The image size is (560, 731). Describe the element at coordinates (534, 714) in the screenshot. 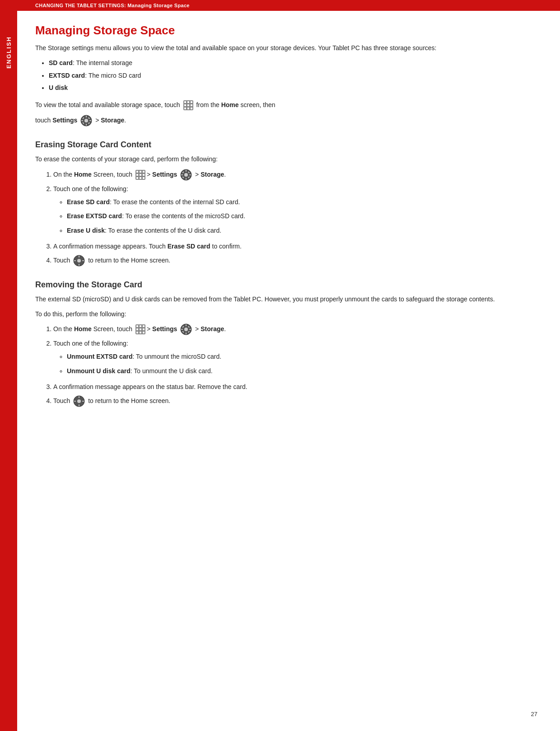

I see `page-number: 27` at that location.